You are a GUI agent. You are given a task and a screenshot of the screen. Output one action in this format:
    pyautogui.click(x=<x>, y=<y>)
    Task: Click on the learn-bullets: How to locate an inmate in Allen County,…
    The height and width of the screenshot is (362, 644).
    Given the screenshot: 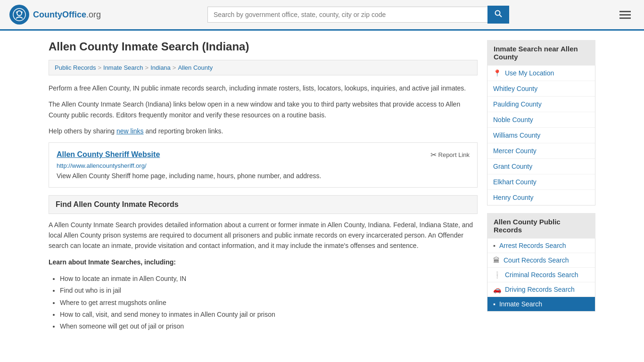 What is the action you would take?
    pyautogui.click(x=269, y=303)
    